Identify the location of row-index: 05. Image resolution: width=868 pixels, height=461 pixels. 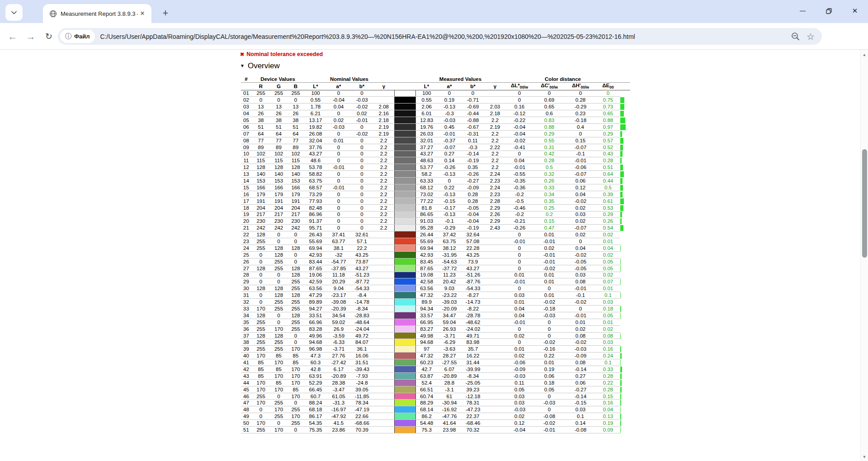
(246, 120).